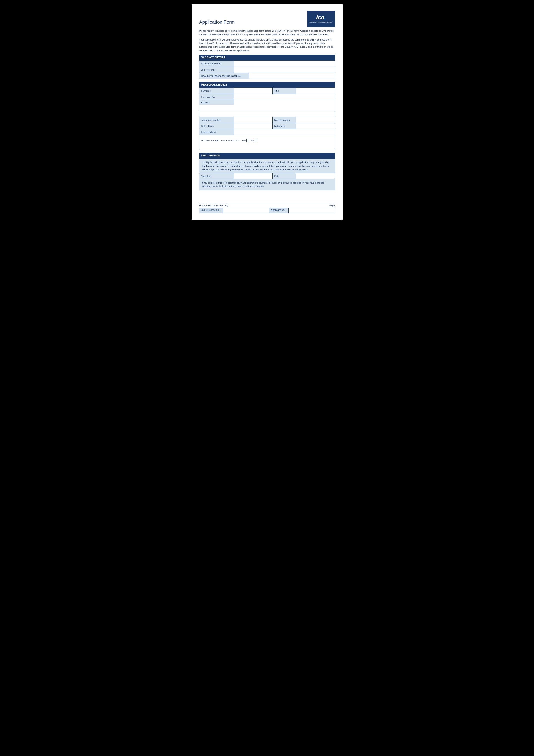  Describe the element at coordinates (267, 166) in the screenshot. I see `declaration-text: I certify that all information provided …` at that location.